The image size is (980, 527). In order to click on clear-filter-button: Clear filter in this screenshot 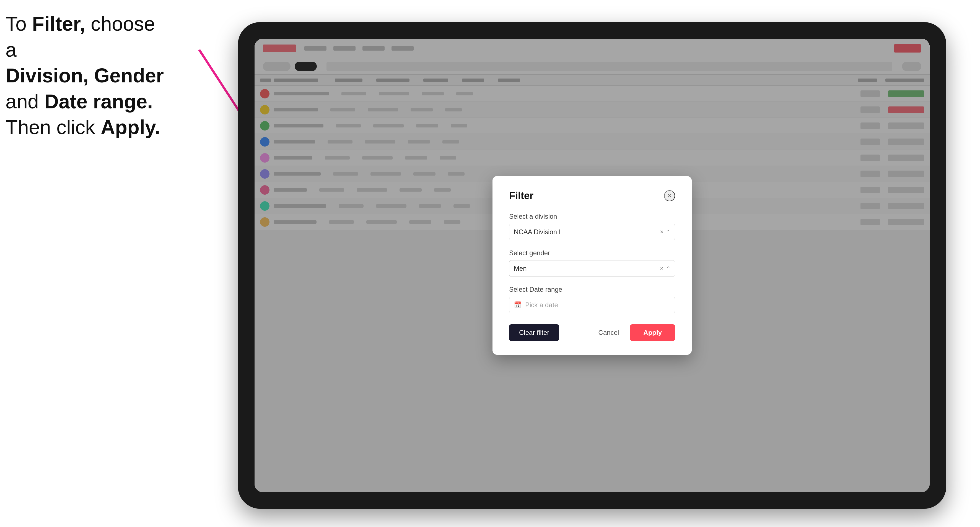, I will do `click(534, 333)`.